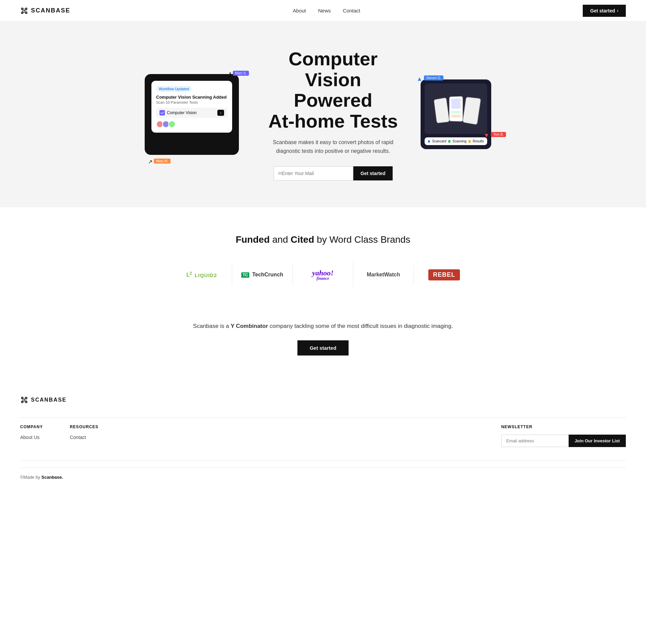  Describe the element at coordinates (84, 436) in the screenshot. I see `footer-resources-col: RESOURCES Contact` at that location.